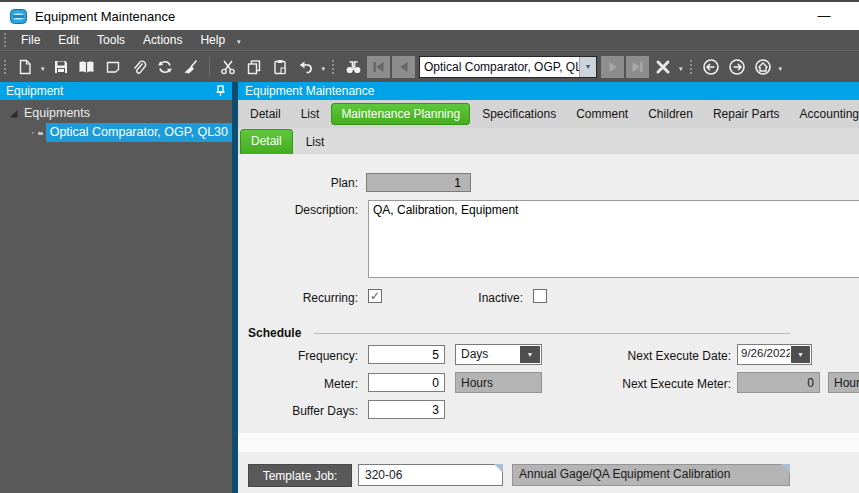  Describe the element at coordinates (212, 40) in the screenshot. I see `menu-help: Help` at that location.